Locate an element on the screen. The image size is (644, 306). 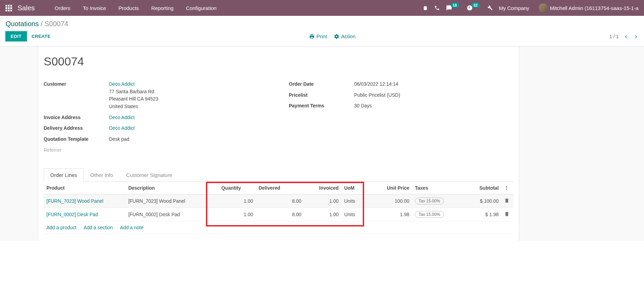
top-navbar: Sales Orders To Invoice Products Reporti… is located at coordinates (322, 8).